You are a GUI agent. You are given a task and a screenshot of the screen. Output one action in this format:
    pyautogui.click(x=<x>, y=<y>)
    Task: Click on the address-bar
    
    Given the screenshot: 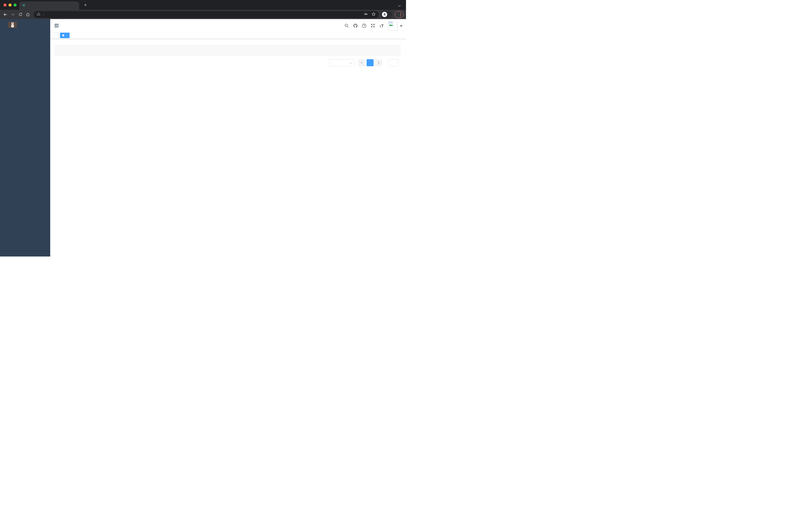 What is the action you would take?
    pyautogui.click(x=206, y=15)
    